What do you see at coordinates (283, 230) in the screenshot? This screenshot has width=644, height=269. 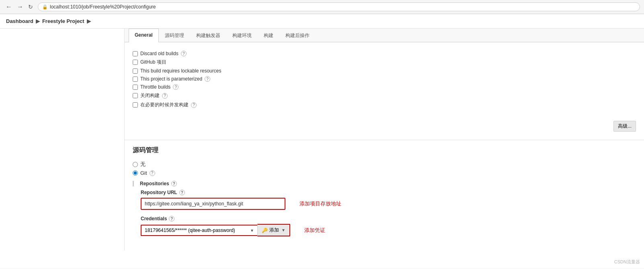 I see `add-dropdown-arrow-icon: ▼` at bounding box center [283, 230].